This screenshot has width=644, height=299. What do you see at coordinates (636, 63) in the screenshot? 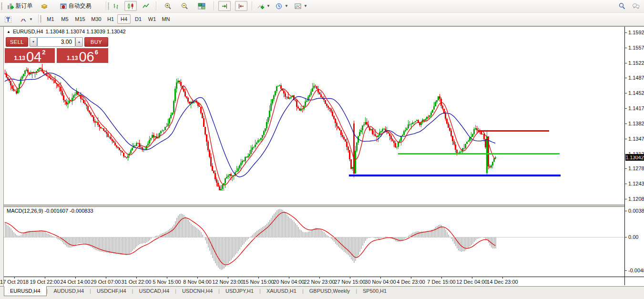
I see `price-axis-label: 1.15220` at bounding box center [636, 63].